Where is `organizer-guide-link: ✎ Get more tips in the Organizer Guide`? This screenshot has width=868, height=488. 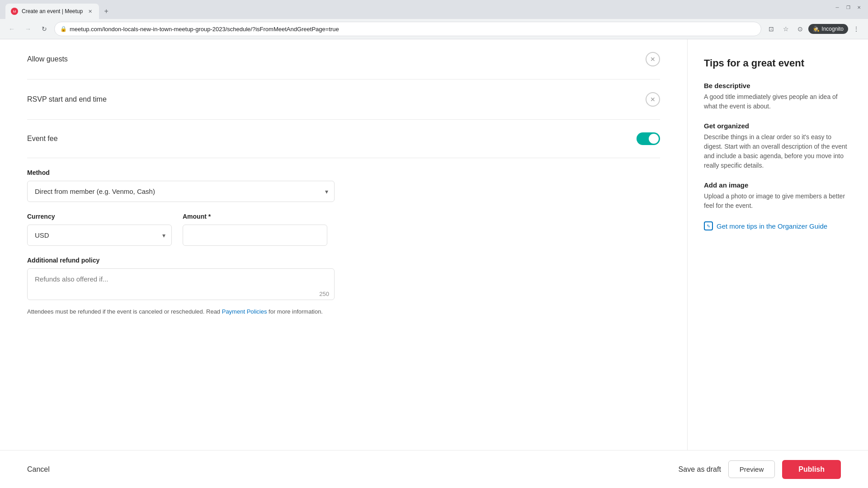
organizer-guide-link: ✎ Get more tips in the Organizer Guide is located at coordinates (778, 226).